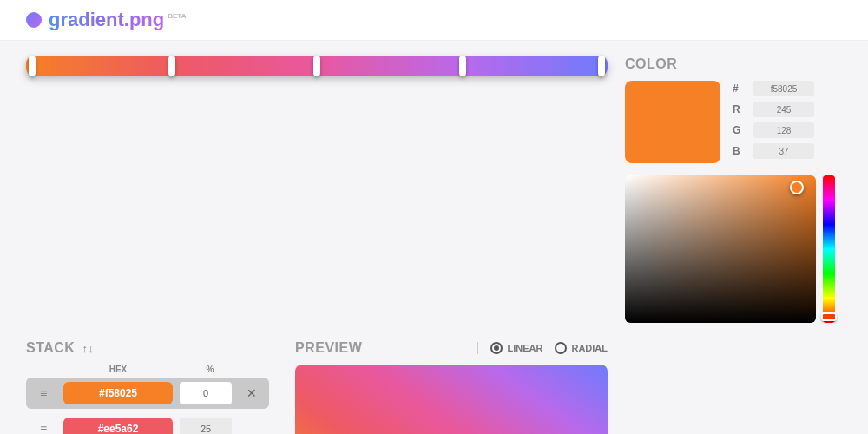 This screenshot has width=868, height=434. I want to click on app-header: gradient.png BETA, so click(434, 21).